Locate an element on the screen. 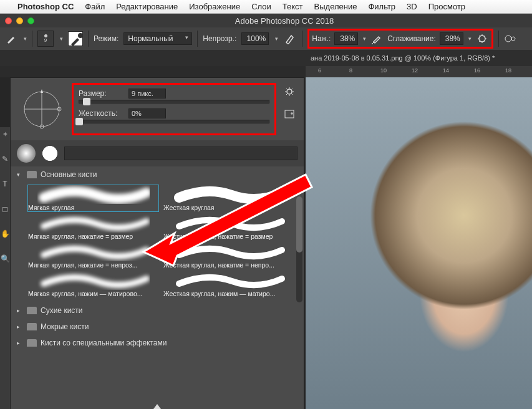  size-value: 9 пикс. is located at coordinates (147, 94).